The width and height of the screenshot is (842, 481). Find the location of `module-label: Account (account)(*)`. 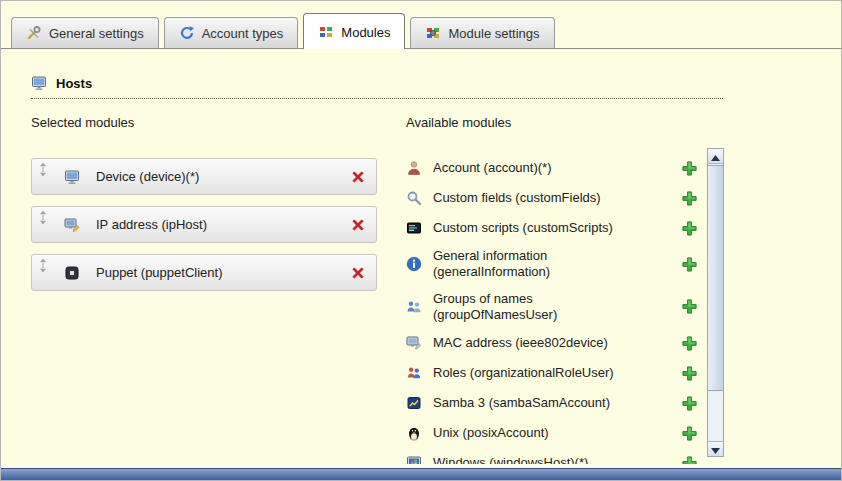

module-label: Account (account)(*) is located at coordinates (539, 168).